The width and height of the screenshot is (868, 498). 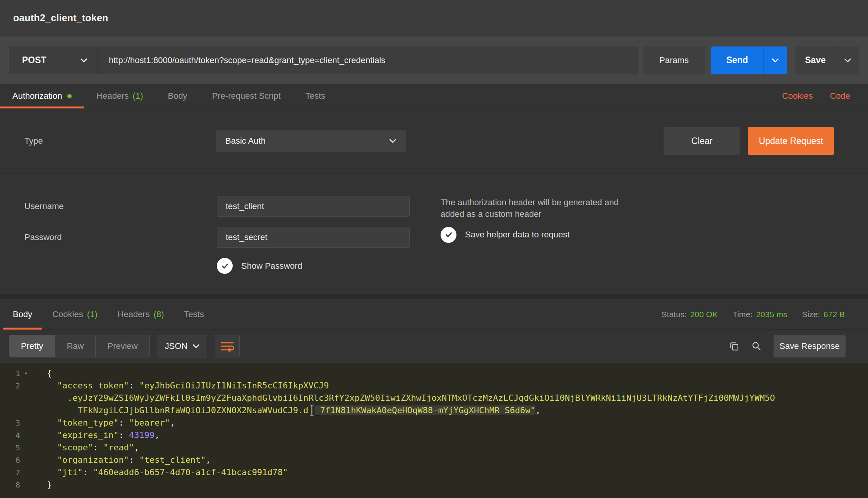 What do you see at coordinates (19, 485) in the screenshot?
I see `line-gutter: 8` at bounding box center [19, 485].